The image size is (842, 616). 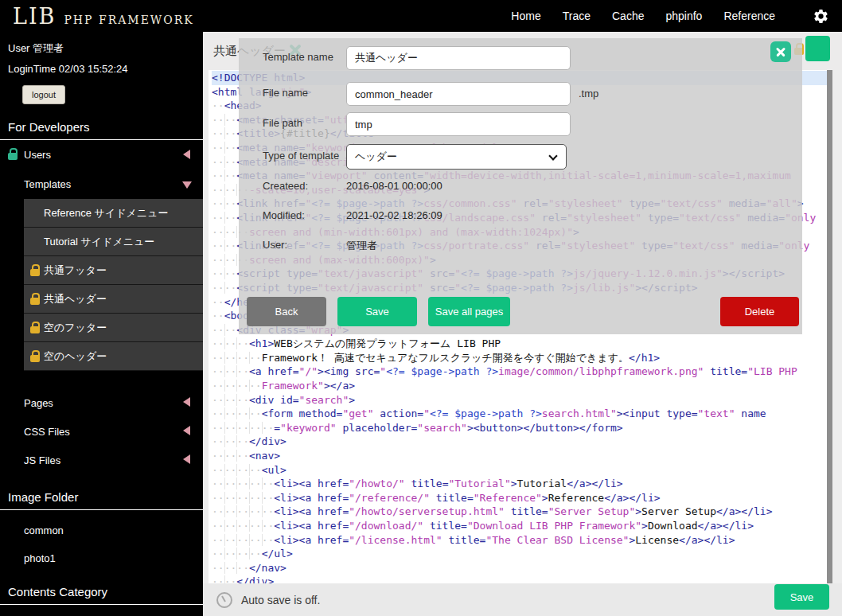 What do you see at coordinates (129, 20) in the screenshot?
I see `logo-subtitle: PHP FRAMEWORK` at bounding box center [129, 20].